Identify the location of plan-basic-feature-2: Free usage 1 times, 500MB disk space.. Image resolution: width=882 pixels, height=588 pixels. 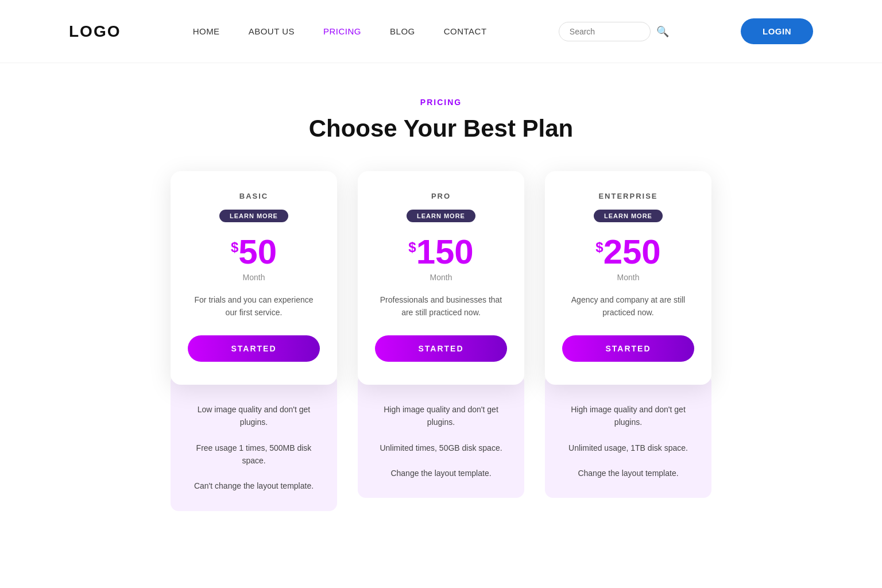
(254, 455).